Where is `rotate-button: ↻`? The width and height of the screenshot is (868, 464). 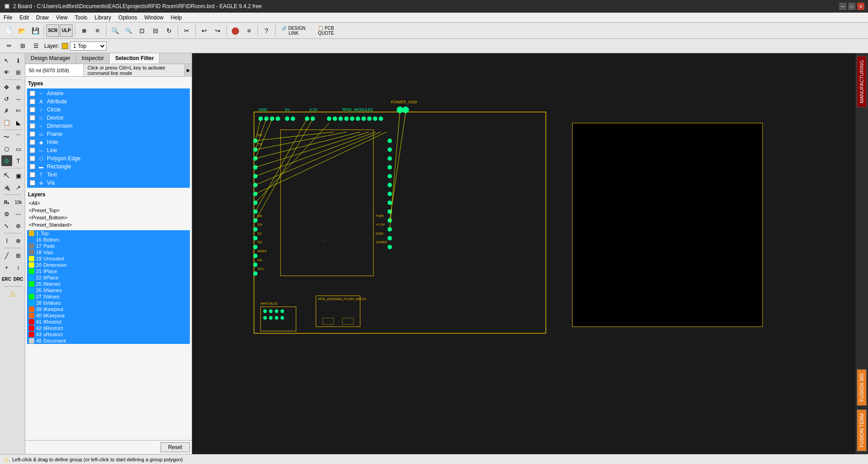
rotate-button: ↻ is located at coordinates (169, 31).